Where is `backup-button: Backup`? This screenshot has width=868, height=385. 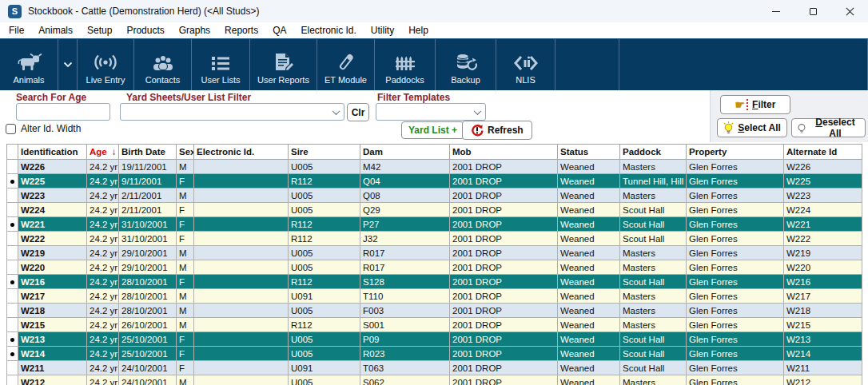
backup-button: Backup is located at coordinates (466, 65).